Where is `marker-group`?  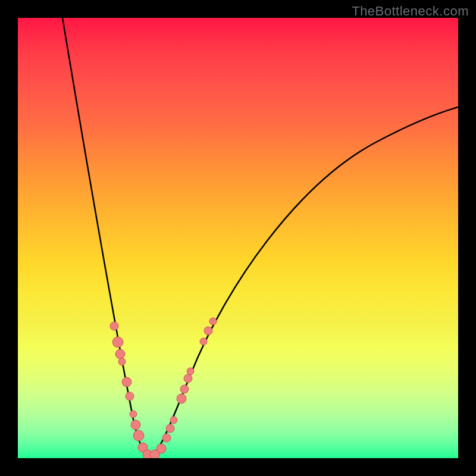
marker-group is located at coordinates (163, 388).